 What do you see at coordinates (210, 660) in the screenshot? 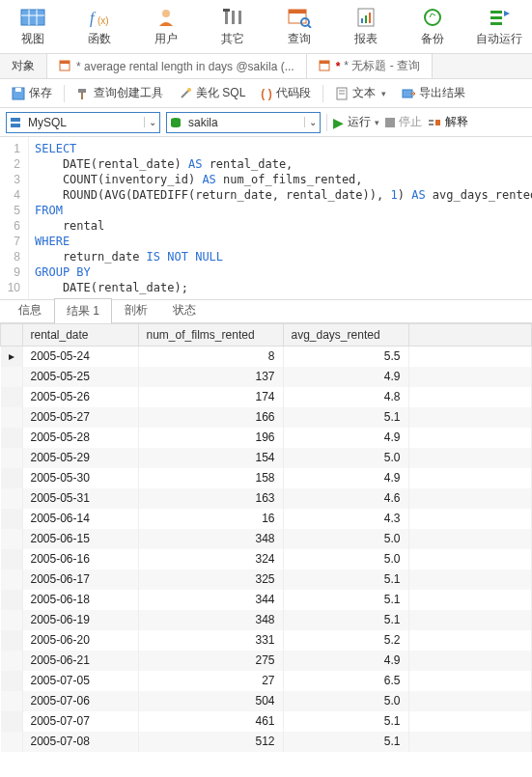
I see `cell-count: 275` at bounding box center [210, 660].